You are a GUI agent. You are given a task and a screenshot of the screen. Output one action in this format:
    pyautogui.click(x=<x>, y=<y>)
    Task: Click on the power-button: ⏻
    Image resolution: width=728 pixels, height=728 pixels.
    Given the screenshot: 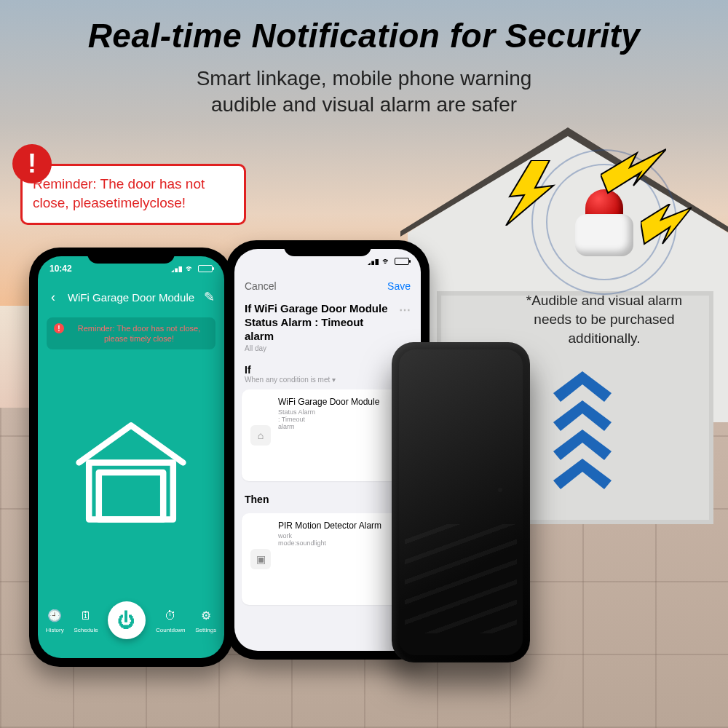 What is the action you would take?
    pyautogui.click(x=127, y=620)
    